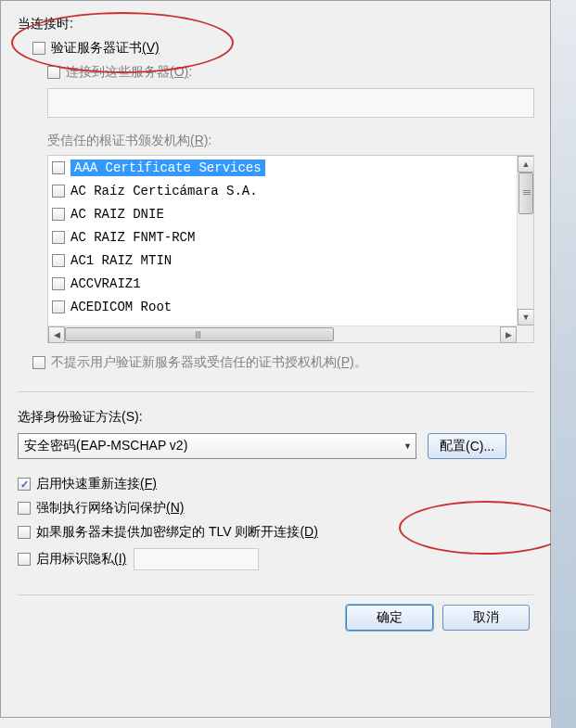 The image size is (576, 728). Describe the element at coordinates (467, 446) in the screenshot. I see `configure-button: 配置(C)...` at that location.